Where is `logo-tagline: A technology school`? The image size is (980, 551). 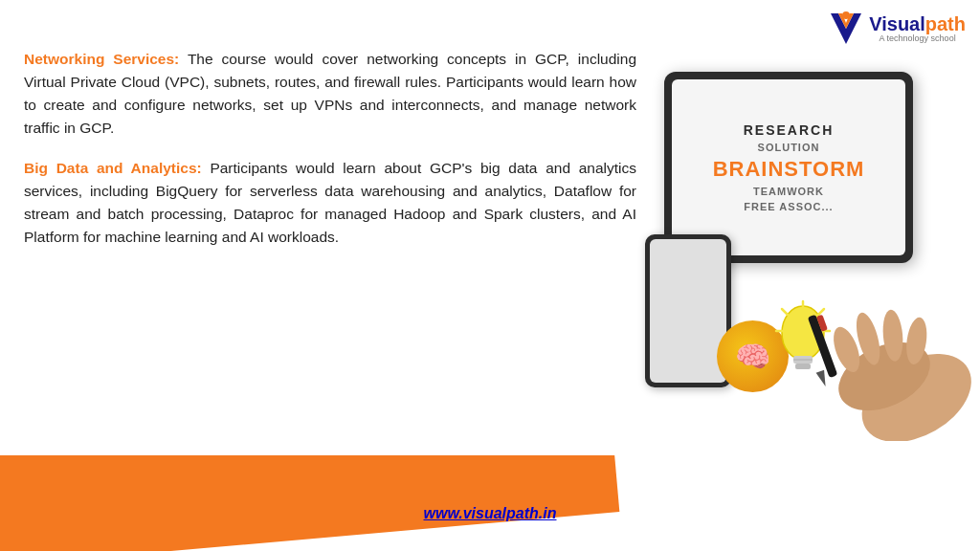 logo-tagline: A technology school is located at coordinates (917, 39).